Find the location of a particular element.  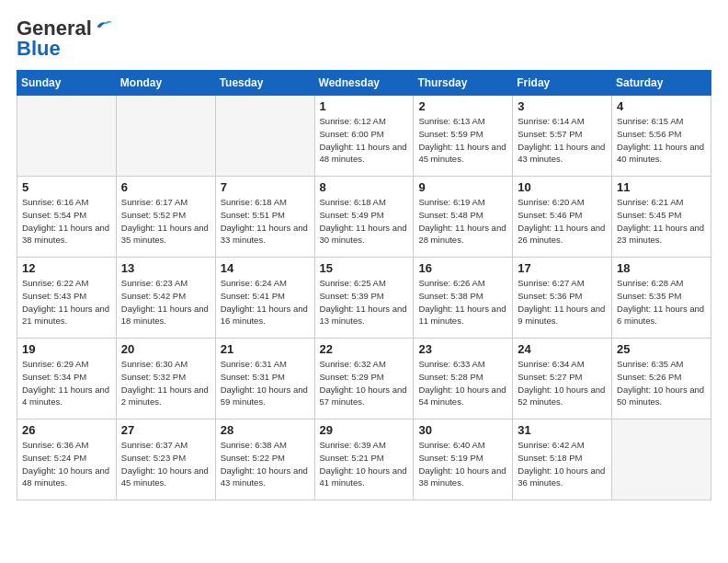

weekday-header-cell: Tuesday is located at coordinates (265, 83).